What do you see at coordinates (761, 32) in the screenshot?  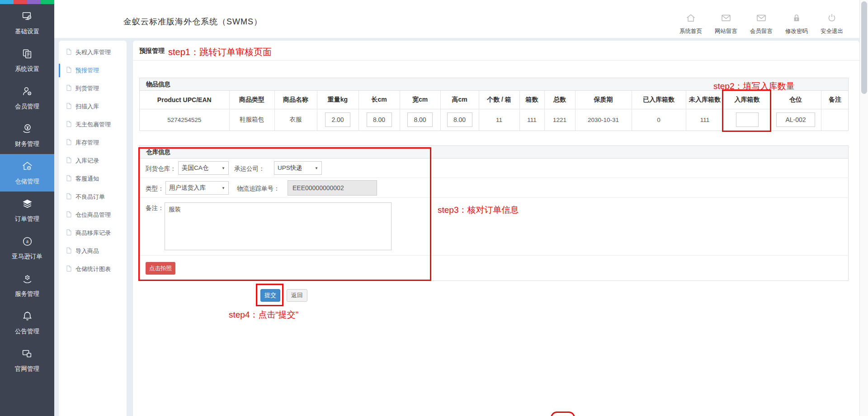 I see `topnav-label: 会员留言` at bounding box center [761, 32].